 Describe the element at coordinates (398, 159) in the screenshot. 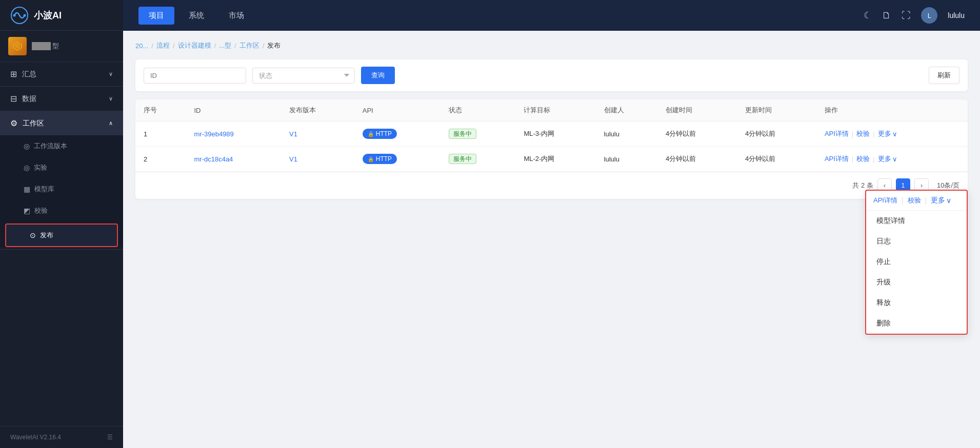

I see `cell-api-1: 🔒 HTTP` at that location.